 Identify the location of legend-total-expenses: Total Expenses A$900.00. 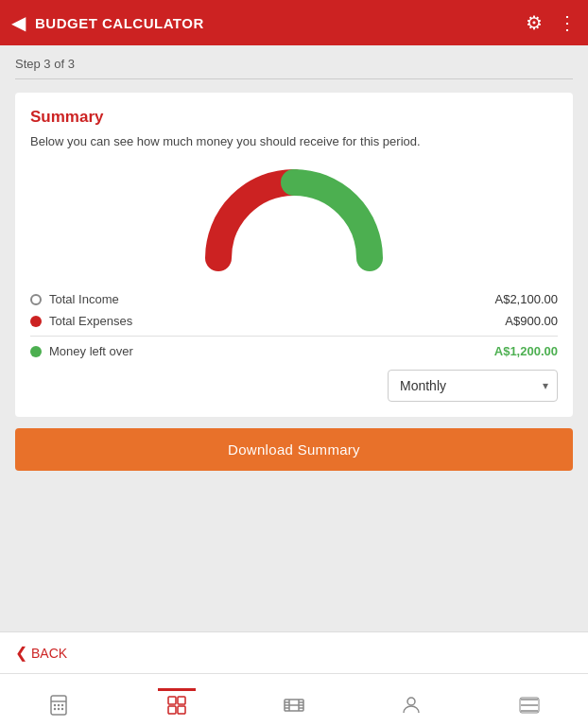
(294, 321).